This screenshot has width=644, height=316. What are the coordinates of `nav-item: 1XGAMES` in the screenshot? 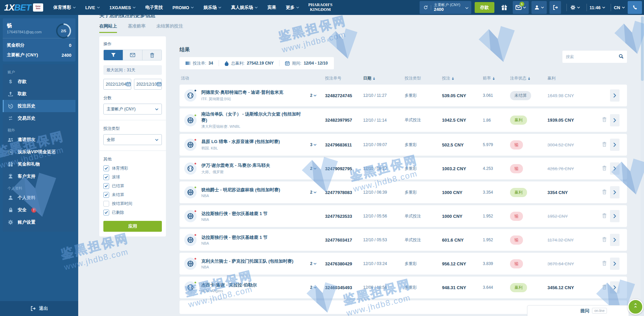 It's located at (123, 7).